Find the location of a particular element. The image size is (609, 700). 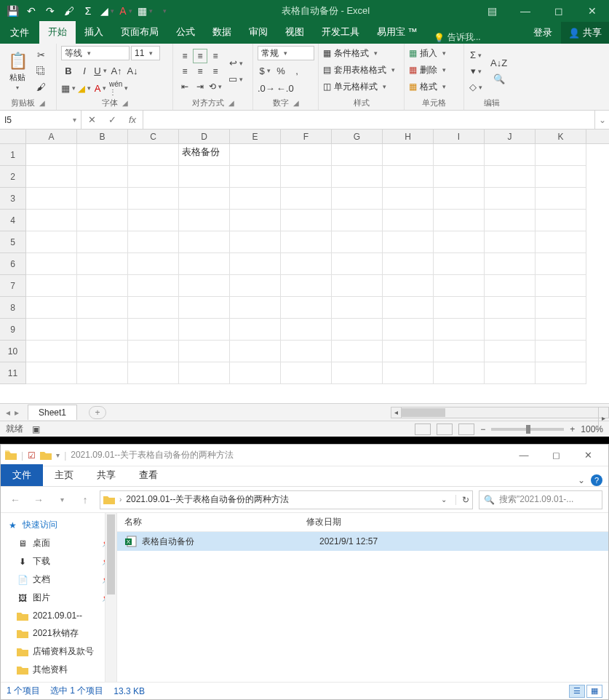

name-box: I5▾ is located at coordinates (41, 119).